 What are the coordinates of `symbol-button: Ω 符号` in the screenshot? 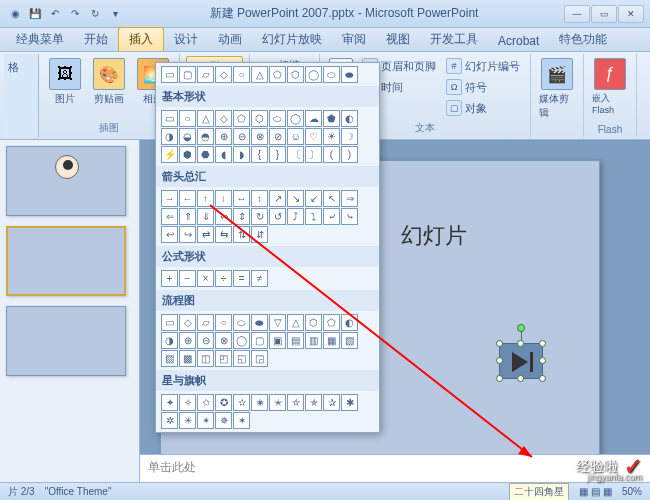 It's located at (483, 87).